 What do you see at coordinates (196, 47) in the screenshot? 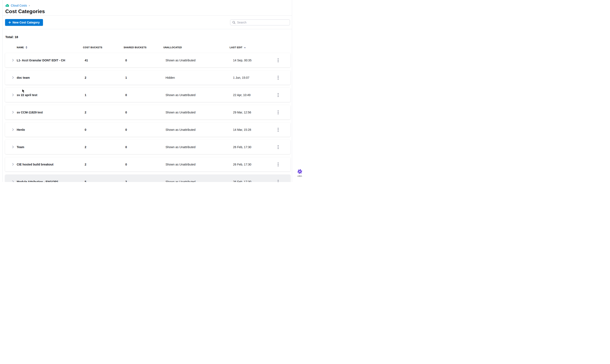
I see `column-header-unallocated: UNALLOCATED` at bounding box center [196, 47].